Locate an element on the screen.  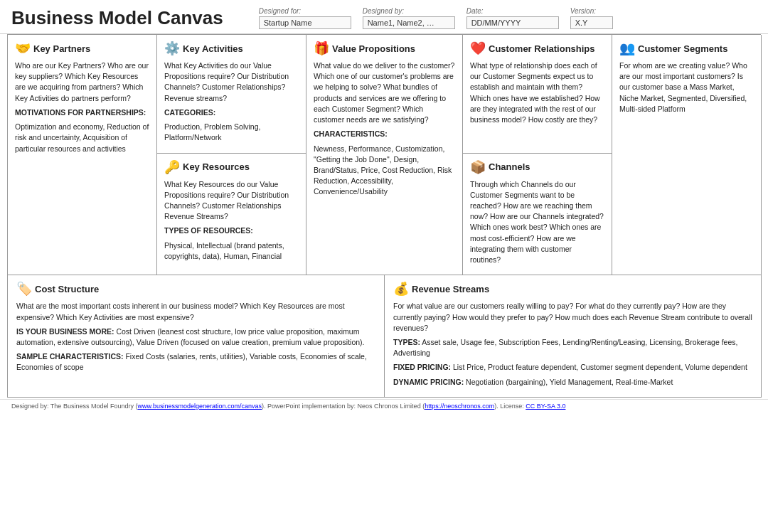
date-field: Date: is located at coordinates (513, 18).